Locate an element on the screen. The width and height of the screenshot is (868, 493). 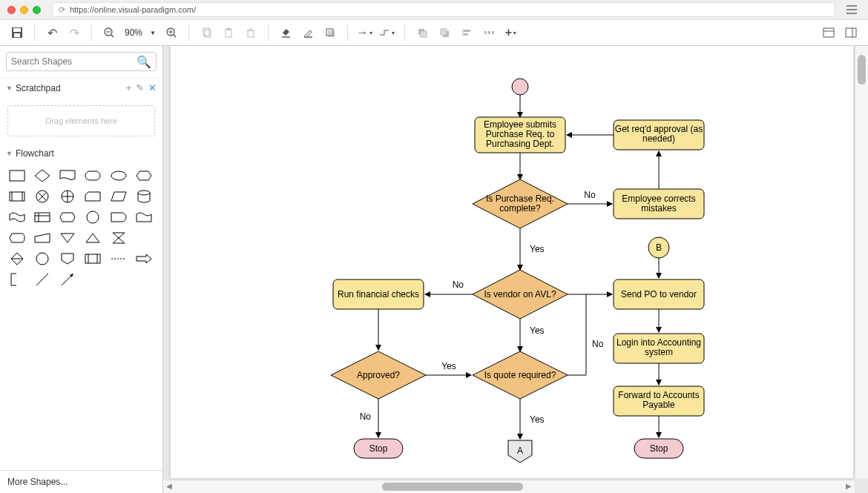
vertical-scrollbar is located at coordinates (861, 262).